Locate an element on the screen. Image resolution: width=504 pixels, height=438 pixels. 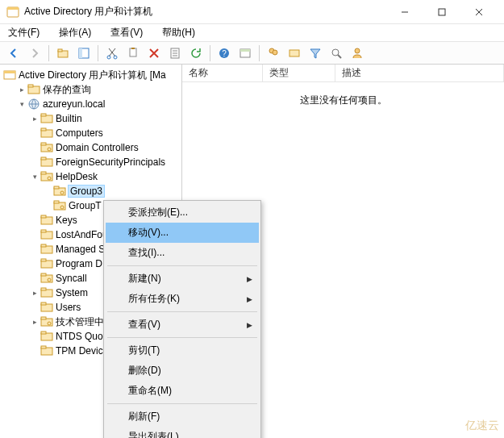
context-menu-item: 刷新(F) is located at coordinates (182, 416).